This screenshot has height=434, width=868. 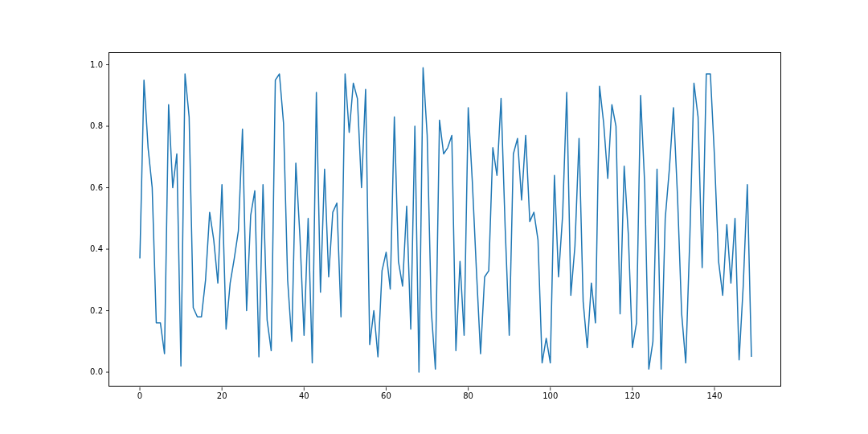 I want to click on x-axis-ticks: 020406080100120140, so click(x=430, y=394).